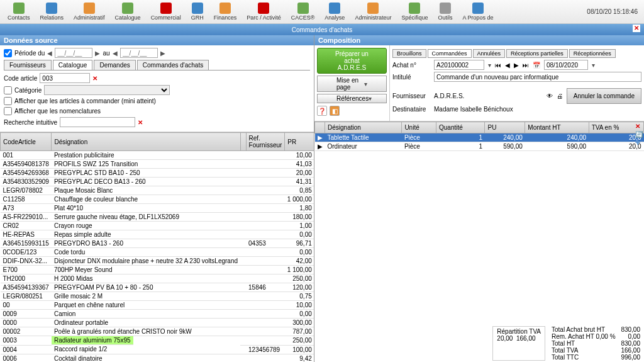  What do you see at coordinates (8, 91) in the screenshot?
I see `category-checkbox` at bounding box center [8, 91].